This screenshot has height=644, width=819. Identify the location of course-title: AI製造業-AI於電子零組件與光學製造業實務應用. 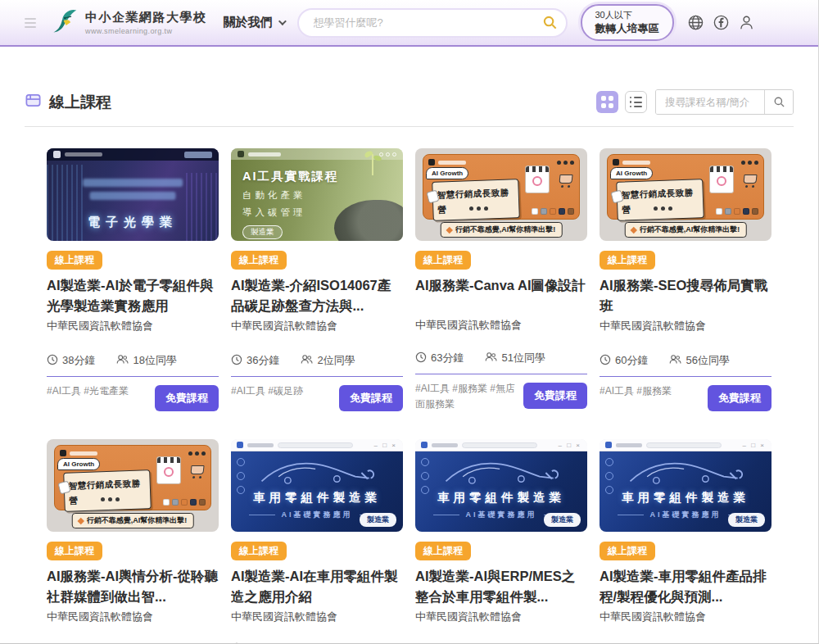
(133, 296).